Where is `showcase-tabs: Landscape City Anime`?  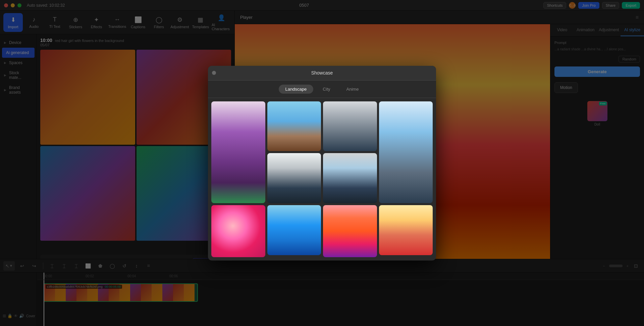
showcase-tabs: Landscape City Anime is located at coordinates (322, 89).